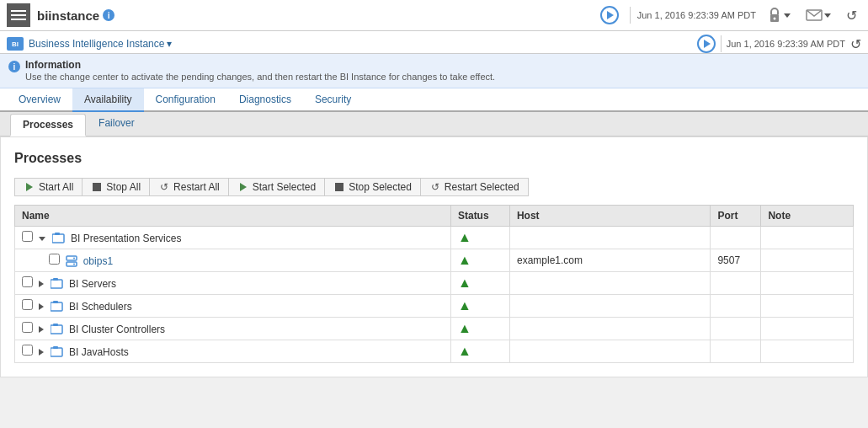  Describe the element at coordinates (100, 44) in the screenshot. I see `instance-name: Business Intelligence Instance ▾` at that location.